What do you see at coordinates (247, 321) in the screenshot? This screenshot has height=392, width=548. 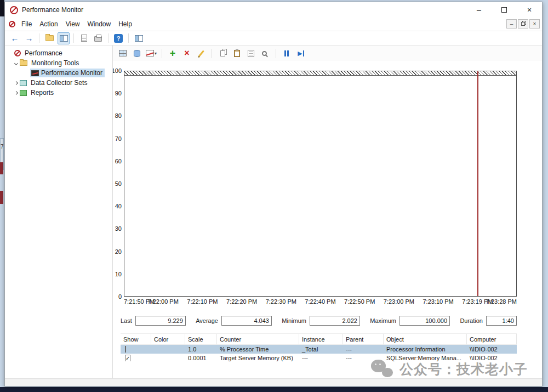 I see `stat-value-box: 4.043` at bounding box center [247, 321].